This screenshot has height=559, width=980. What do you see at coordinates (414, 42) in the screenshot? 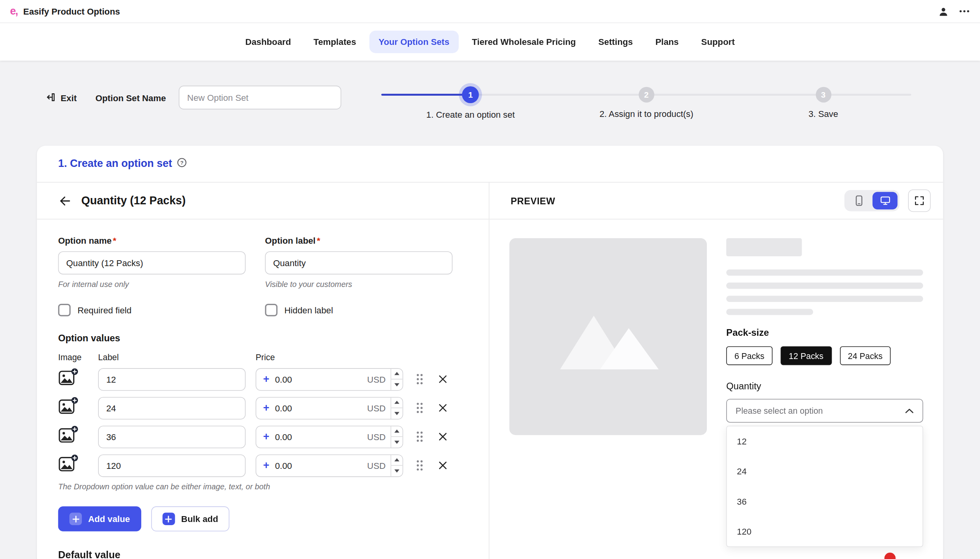
I see `nav-your-option-sets: Your Option Sets` at bounding box center [414, 42].